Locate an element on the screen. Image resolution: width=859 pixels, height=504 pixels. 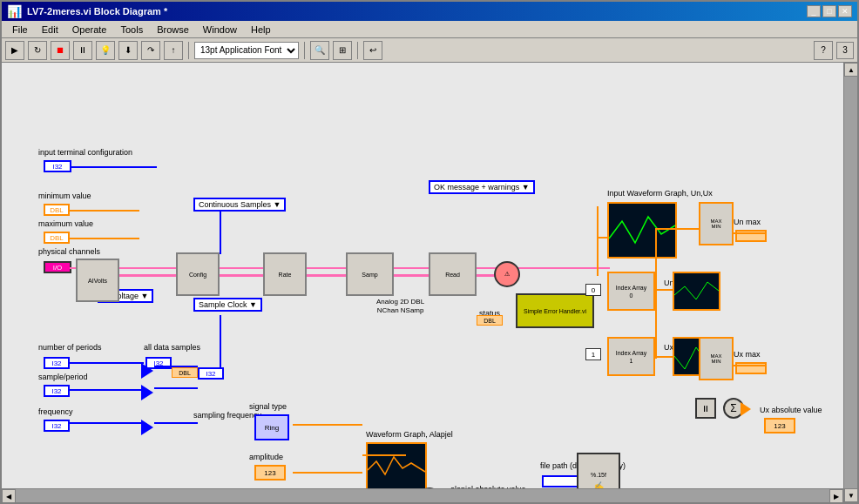
scroll-track-h is located at coordinates (423, 496).